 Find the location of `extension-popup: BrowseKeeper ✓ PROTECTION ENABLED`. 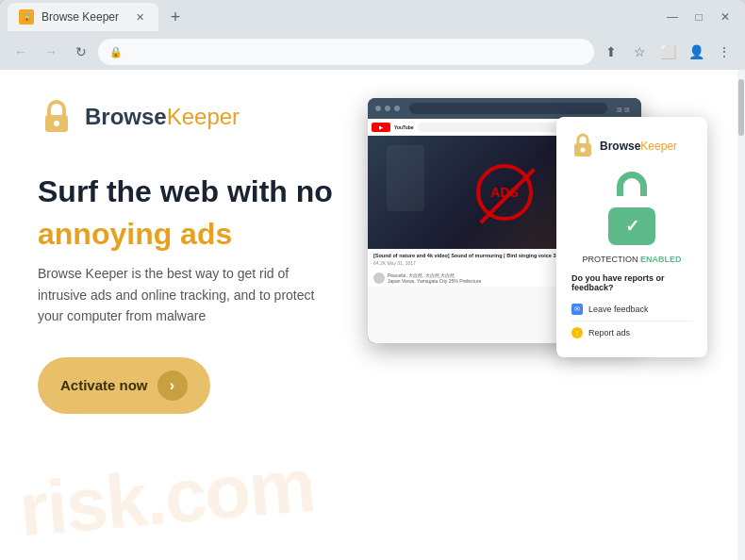

extension-popup: BrowseKeeper ✓ PROTECTION ENABLED is located at coordinates (632, 238).